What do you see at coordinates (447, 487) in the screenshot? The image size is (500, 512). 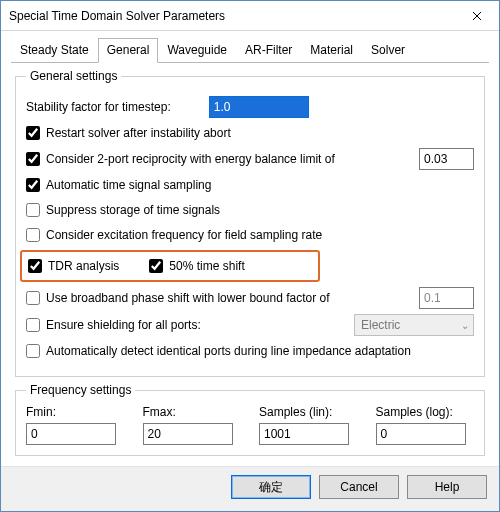 I see `help-button: Help` at bounding box center [447, 487].